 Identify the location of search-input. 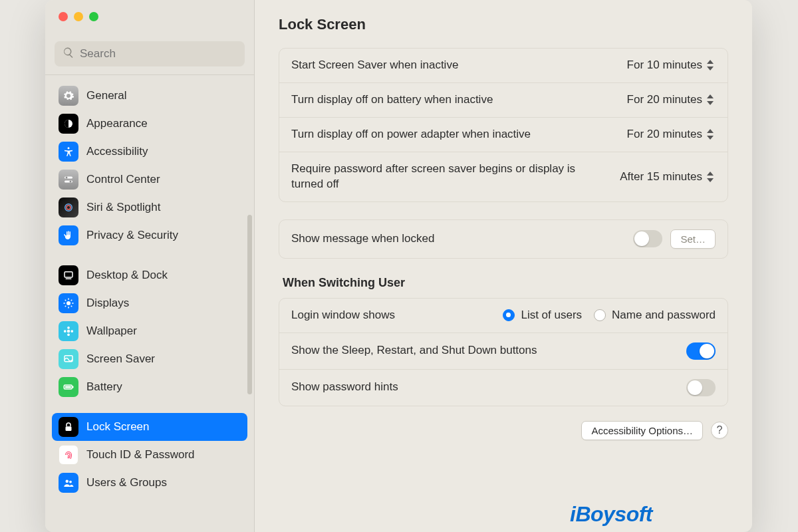
(158, 54).